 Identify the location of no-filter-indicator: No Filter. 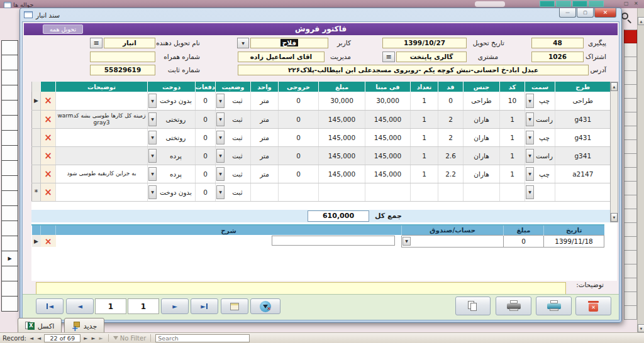
(130, 338).